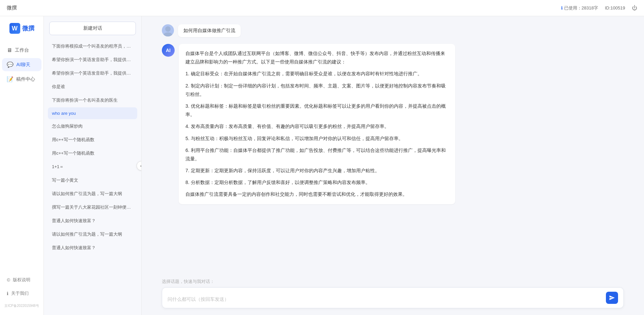  What do you see at coordinates (92, 100) in the screenshot?
I see `list-item: 下面你将扮演一个名叫圣友的医生` at bounding box center [92, 100].